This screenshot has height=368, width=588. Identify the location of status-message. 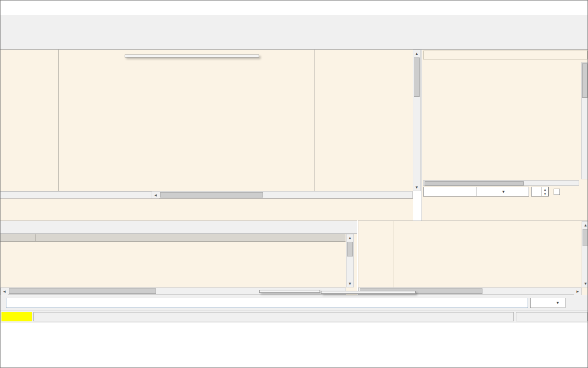
(274, 316).